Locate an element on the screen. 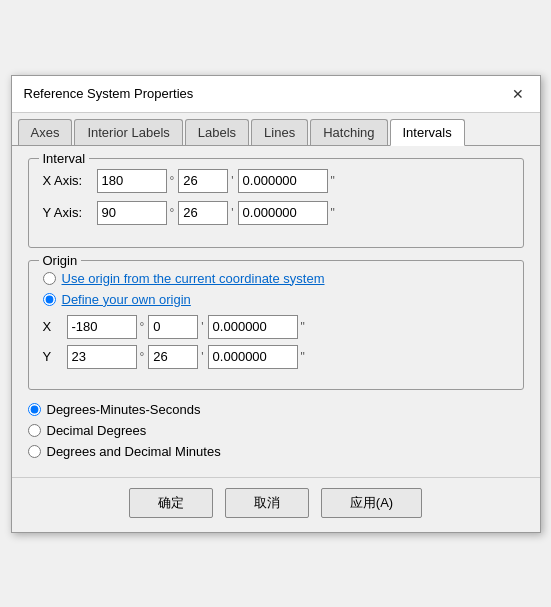 The height and width of the screenshot is (607, 551). origin-x-sec-group: " is located at coordinates (256, 327).